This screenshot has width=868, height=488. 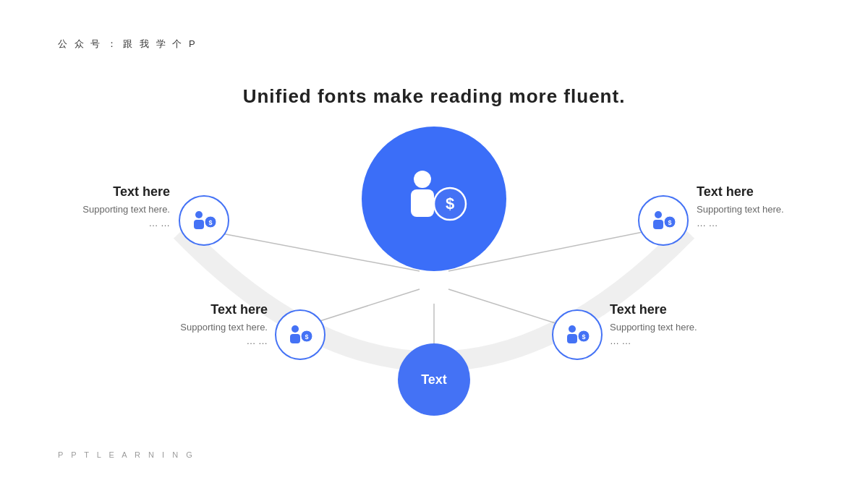 What do you see at coordinates (577, 335) in the screenshot?
I see `node-icon-bottom-right: $` at bounding box center [577, 335].